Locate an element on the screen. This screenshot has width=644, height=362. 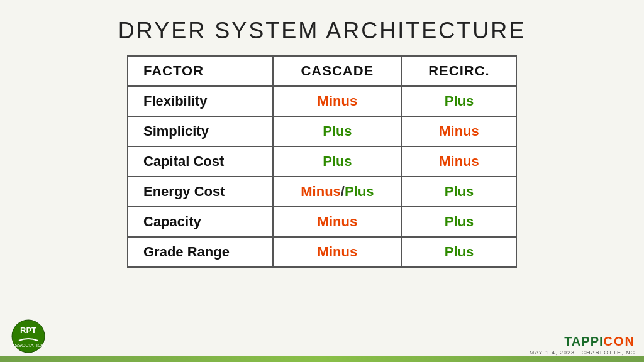
rpta-logo-icon: RPT ASSOCIATION is located at coordinates (28, 336).